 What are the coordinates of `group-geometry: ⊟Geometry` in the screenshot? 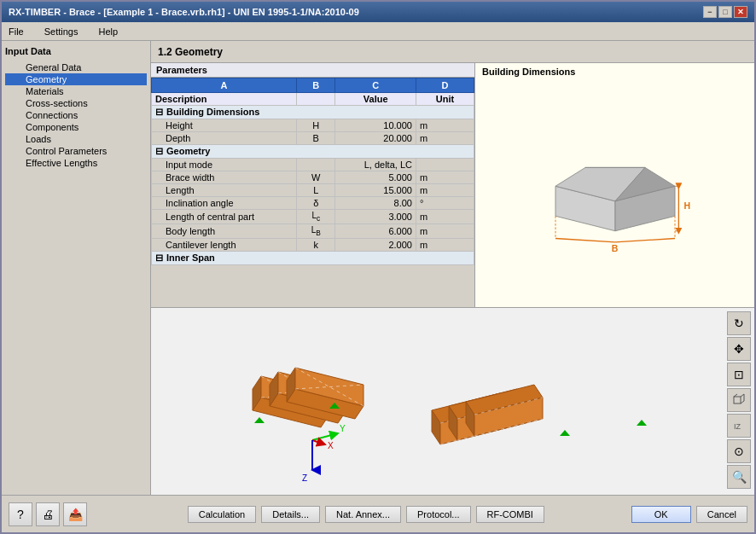 It's located at (313, 152).